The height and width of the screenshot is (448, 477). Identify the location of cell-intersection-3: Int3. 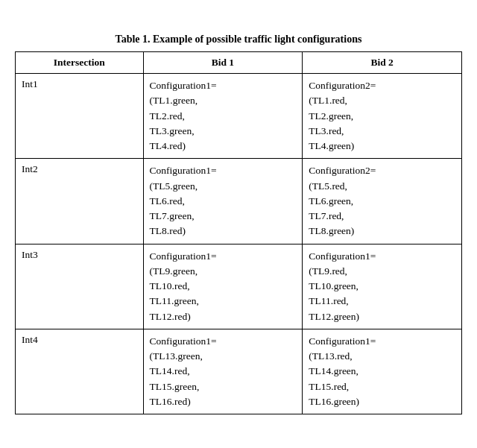
(80, 286).